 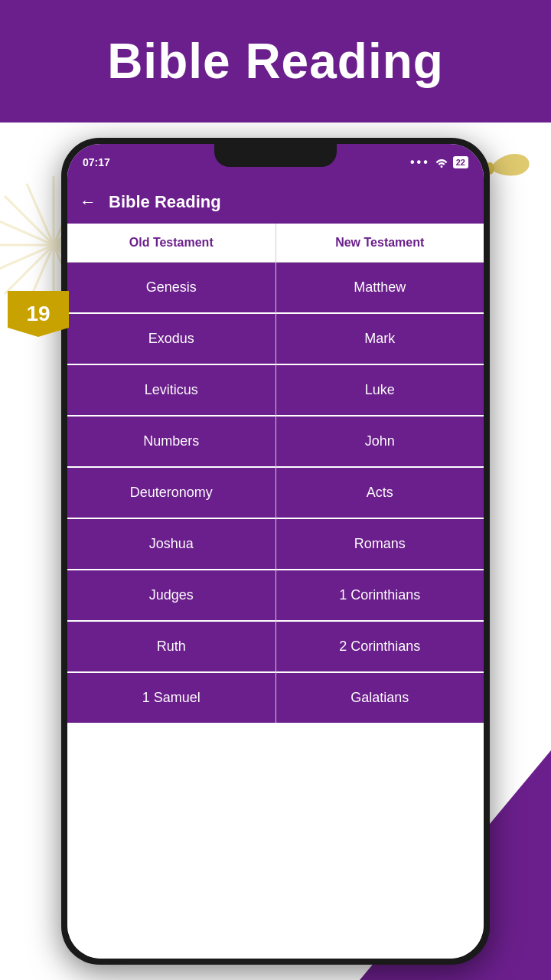 What do you see at coordinates (276, 162) in the screenshot?
I see `status-bar: 07:17 ••• 22` at bounding box center [276, 162].